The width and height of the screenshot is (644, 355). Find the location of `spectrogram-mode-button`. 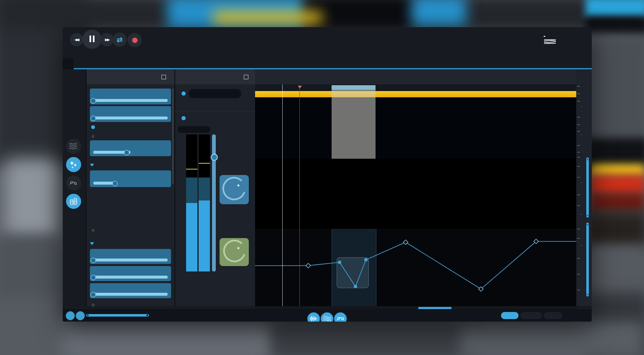

spectrogram-mode-button is located at coordinates (327, 317).